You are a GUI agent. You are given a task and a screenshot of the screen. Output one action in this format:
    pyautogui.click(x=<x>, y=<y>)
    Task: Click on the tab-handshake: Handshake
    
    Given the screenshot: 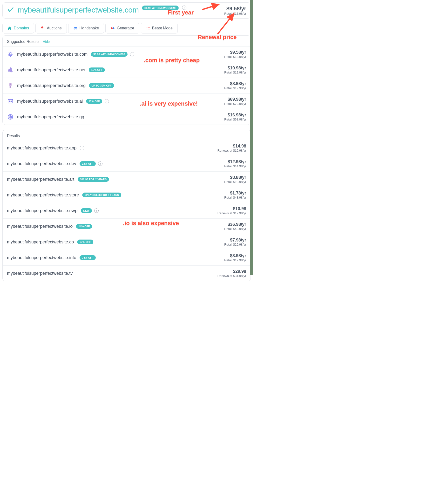 What is the action you would take?
    pyautogui.click(x=86, y=28)
    